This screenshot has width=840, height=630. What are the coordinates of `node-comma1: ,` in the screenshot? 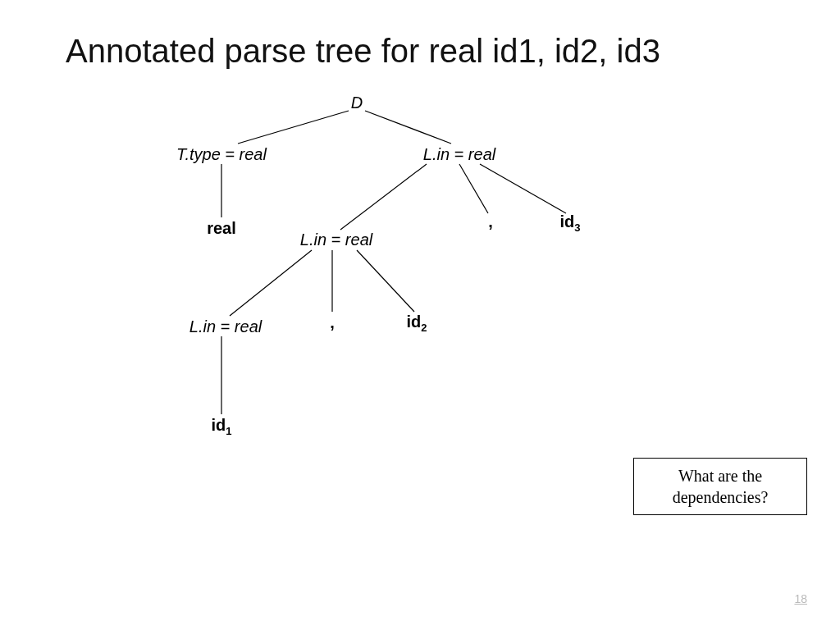 It's located at (491, 221).